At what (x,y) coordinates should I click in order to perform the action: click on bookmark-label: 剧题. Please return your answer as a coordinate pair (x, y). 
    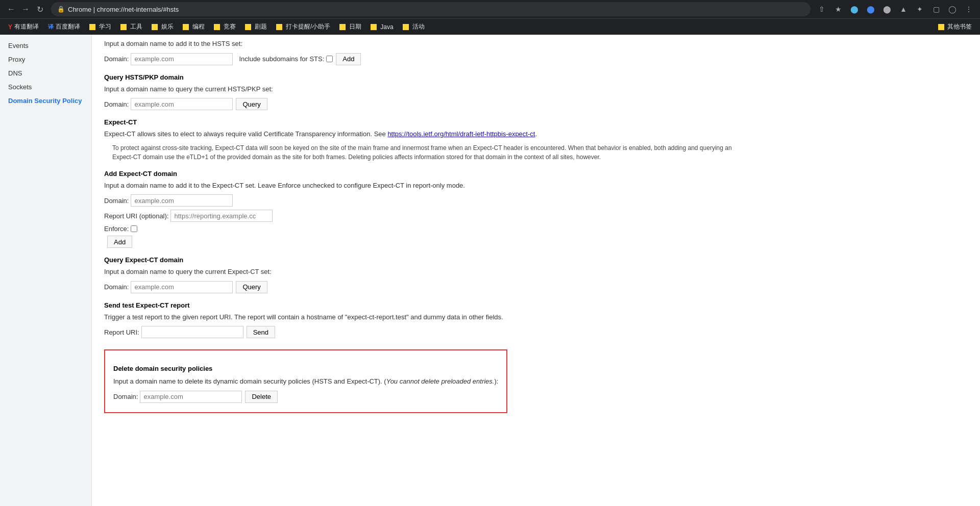
    Looking at the image, I should click on (261, 27).